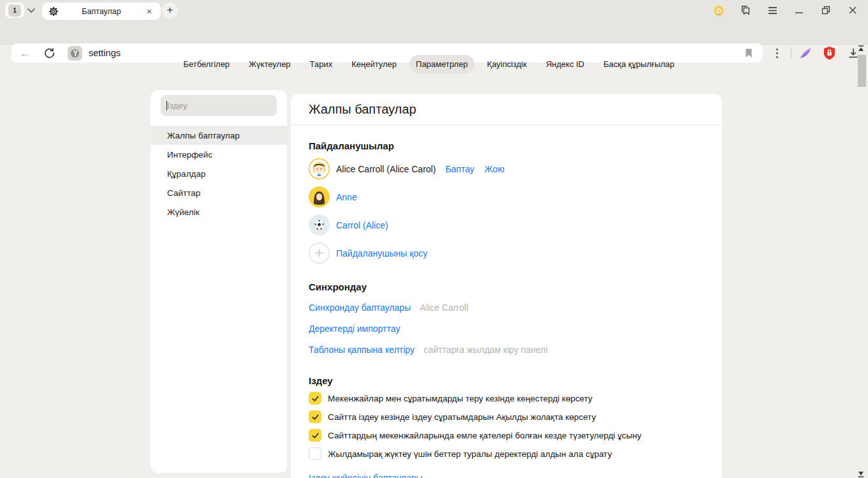 The width and height of the screenshot is (868, 478). I want to click on add-user-icon, so click(319, 253).